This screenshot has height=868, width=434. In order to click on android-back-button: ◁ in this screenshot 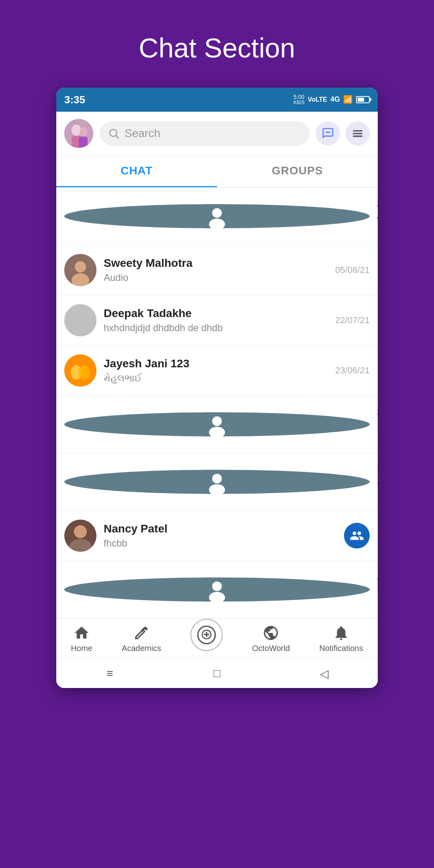, I will do `click(324, 674)`.